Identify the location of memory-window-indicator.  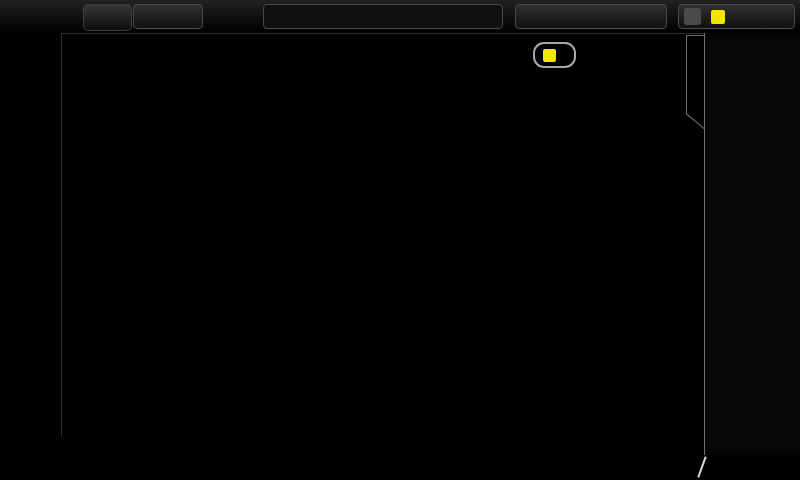
(383, 16).